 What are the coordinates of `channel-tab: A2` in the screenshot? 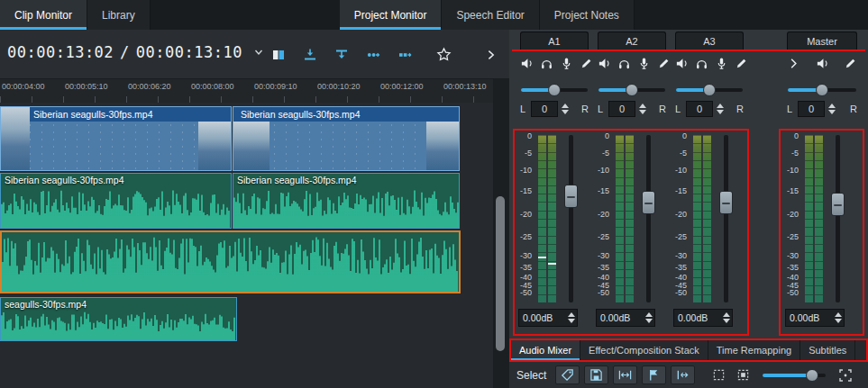 It's located at (632, 41).